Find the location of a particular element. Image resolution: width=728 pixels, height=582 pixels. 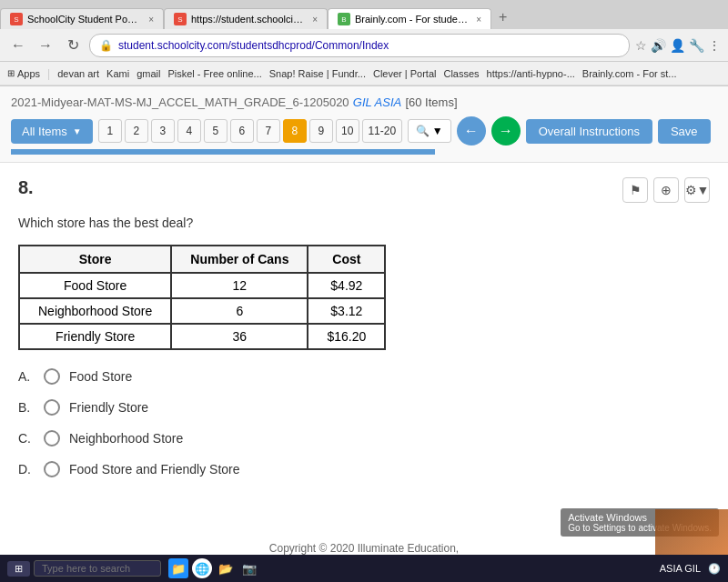

page-1: 1 is located at coordinates (110, 131).